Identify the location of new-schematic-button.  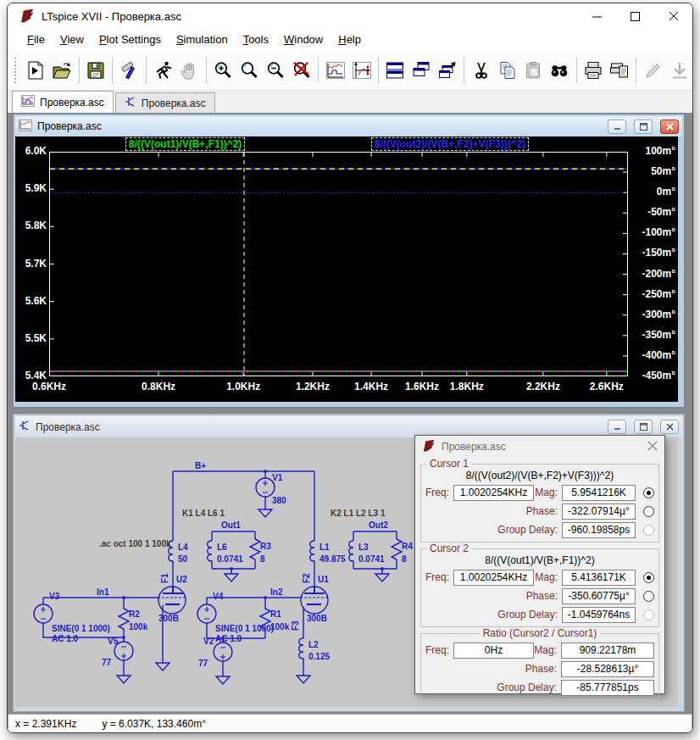
(36, 70).